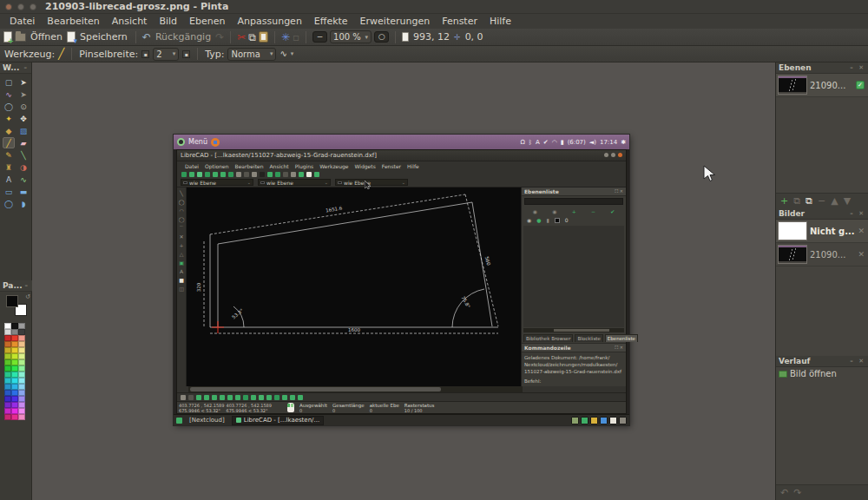 Image resolution: width=868 pixels, height=500 pixels. Describe the element at coordinates (146, 54) in the screenshot. I see `brush-width-decrease: ▪` at that location.